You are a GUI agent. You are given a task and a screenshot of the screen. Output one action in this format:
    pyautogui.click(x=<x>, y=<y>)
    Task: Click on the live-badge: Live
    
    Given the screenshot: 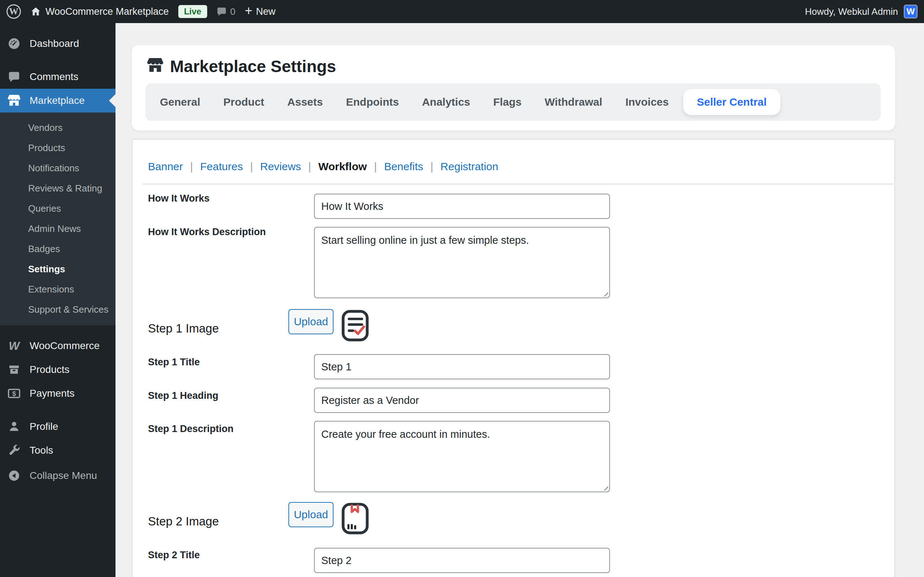 What is the action you would take?
    pyautogui.click(x=193, y=11)
    